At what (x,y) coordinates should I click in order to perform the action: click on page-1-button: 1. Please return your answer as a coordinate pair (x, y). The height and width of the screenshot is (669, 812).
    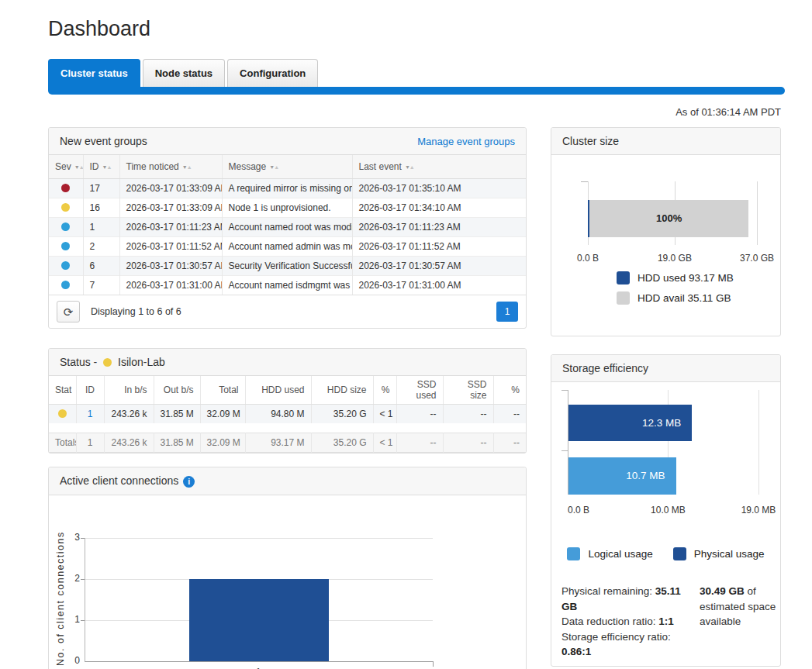
    Looking at the image, I should click on (507, 312).